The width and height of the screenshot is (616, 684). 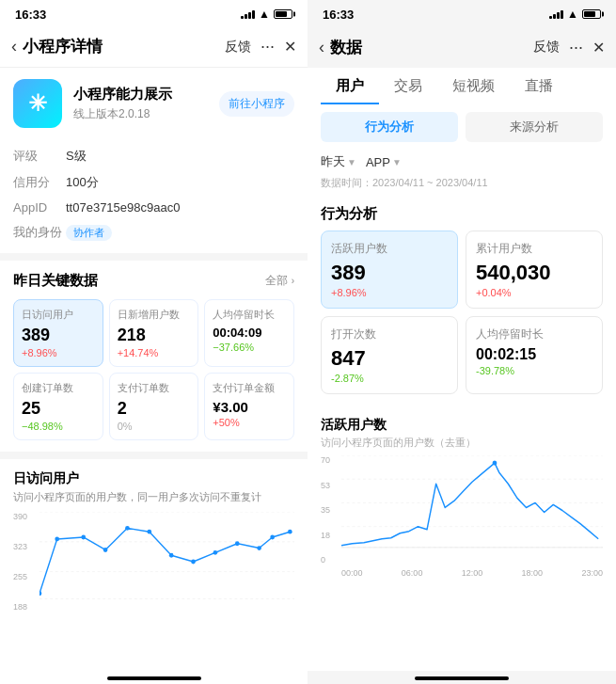 I want to click on stat-orders-created: 创建订单数 25 −48.98%, so click(x=58, y=406).